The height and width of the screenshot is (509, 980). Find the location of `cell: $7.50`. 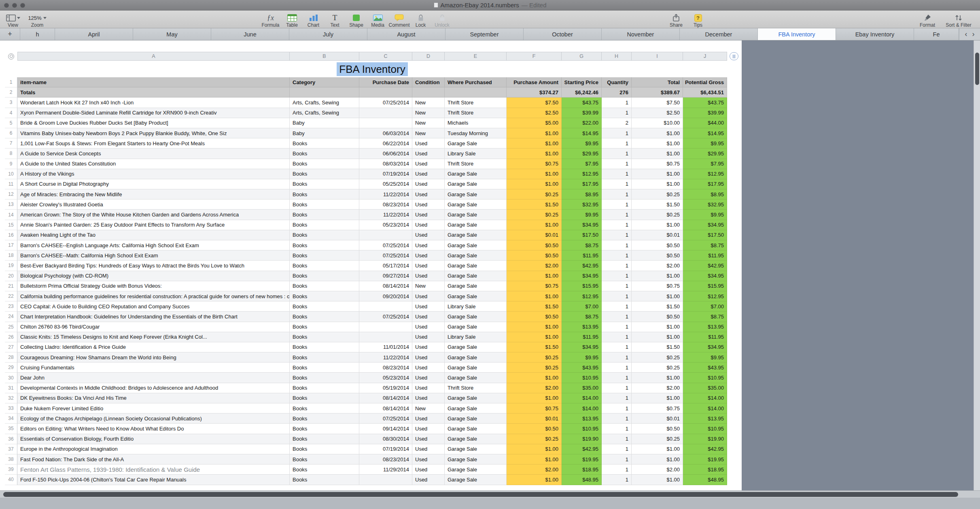

cell: $7.50 is located at coordinates (534, 103).